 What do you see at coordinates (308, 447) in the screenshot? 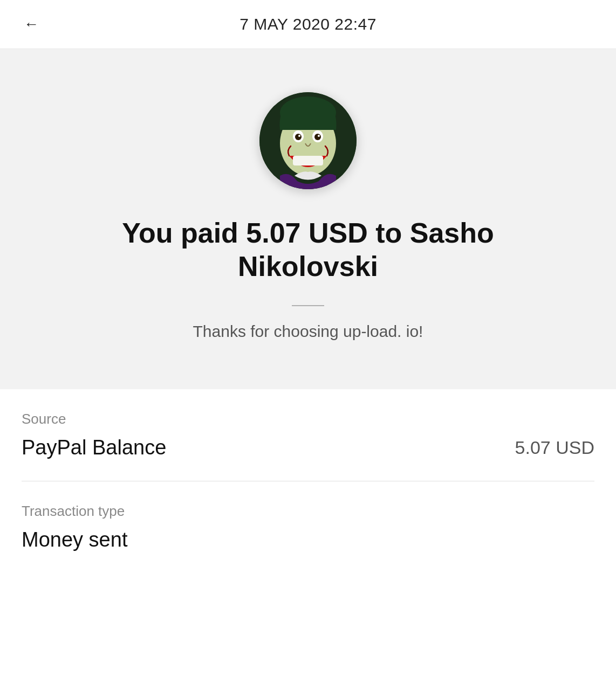
I see `source-row: PayPal Balance 5.07 USD` at bounding box center [308, 447].